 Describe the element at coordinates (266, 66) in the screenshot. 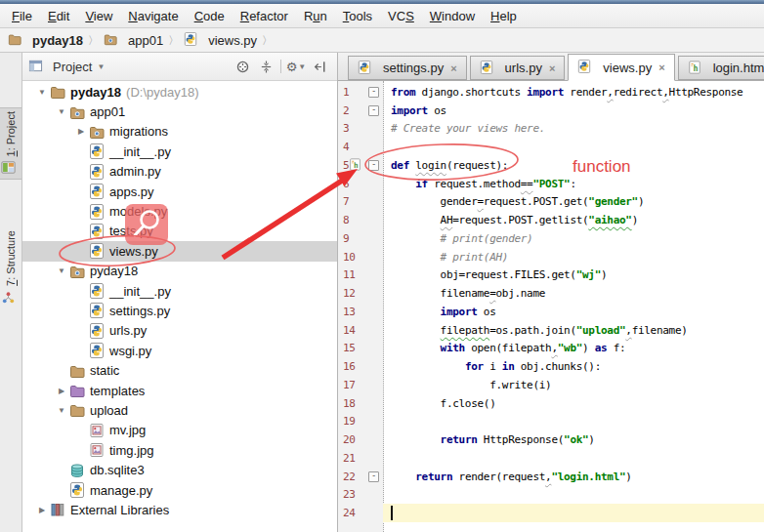

I see `collapse-all-icon` at that location.